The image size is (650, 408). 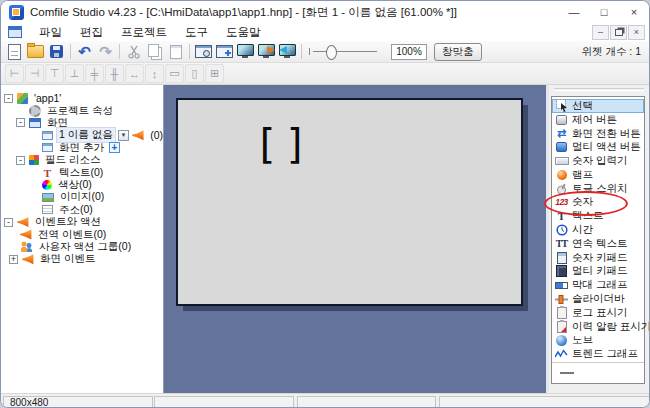 What do you see at coordinates (94, 74) in the screenshot?
I see `align-center-horizontal-button: ╪` at bounding box center [94, 74].